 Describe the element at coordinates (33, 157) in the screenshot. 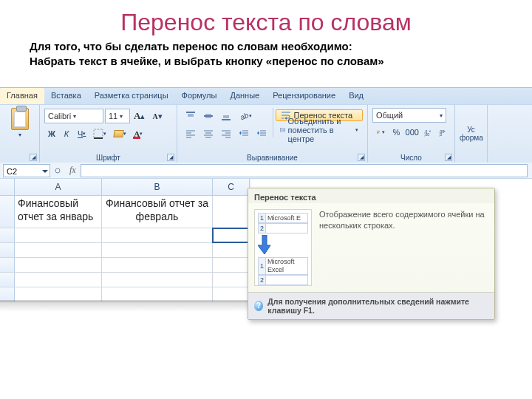

I see `clipboard-dialog-launcher: ◢` at that location.